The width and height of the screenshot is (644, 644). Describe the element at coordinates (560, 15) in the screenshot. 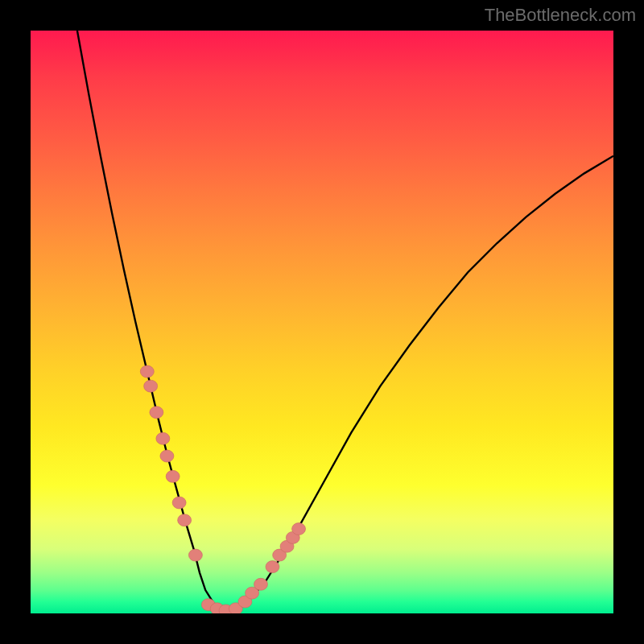

I see `watermark-text: TheBottleneck.com` at that location.